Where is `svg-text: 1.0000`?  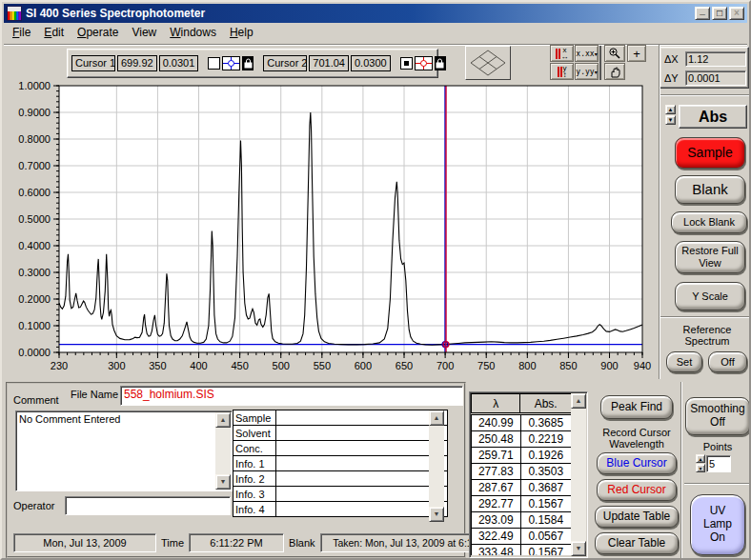
svg-text: 1.0000 is located at coordinates (34, 86).